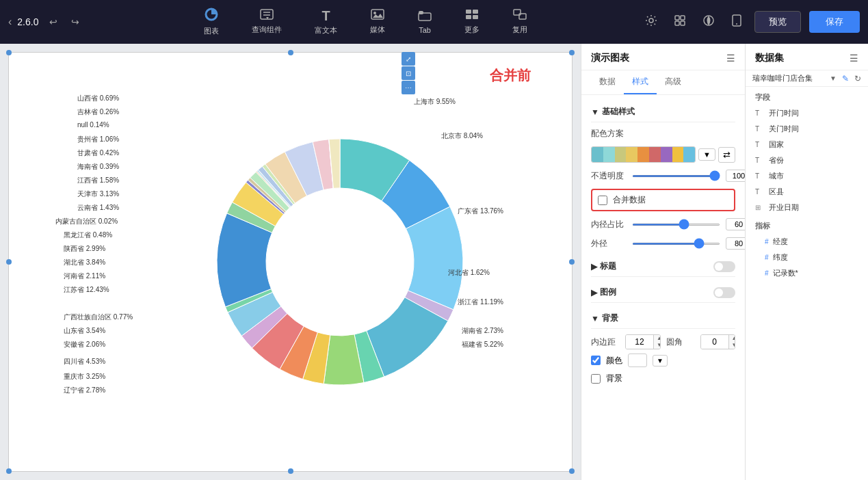 Image resolution: width=868 pixels, height=480 pixels. What do you see at coordinates (707, 155) in the screenshot?
I see `palette-dropdown-btn: ▼` at bounding box center [707, 155].